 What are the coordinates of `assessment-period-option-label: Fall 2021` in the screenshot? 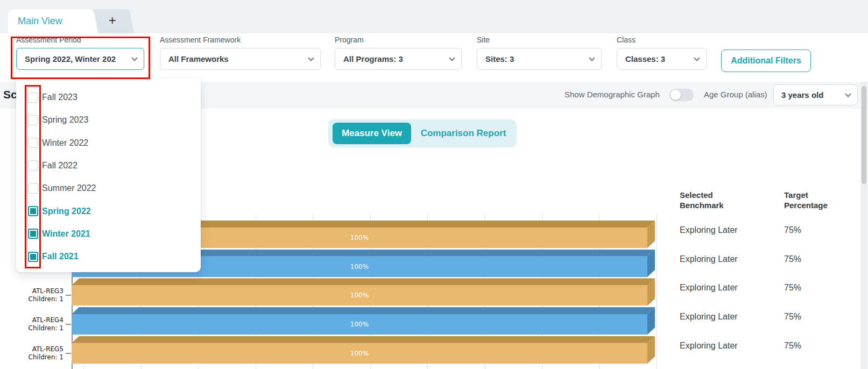 It's located at (60, 257).